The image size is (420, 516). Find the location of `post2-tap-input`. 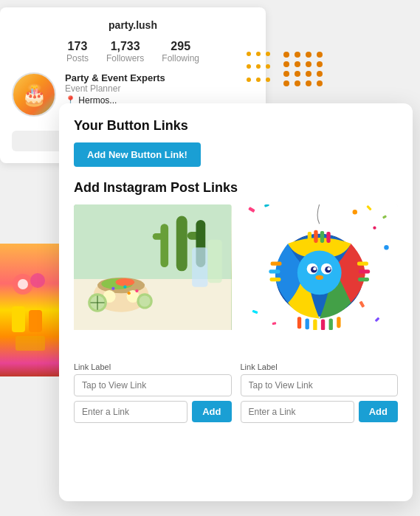

post2-tap-input is located at coordinates (320, 385).